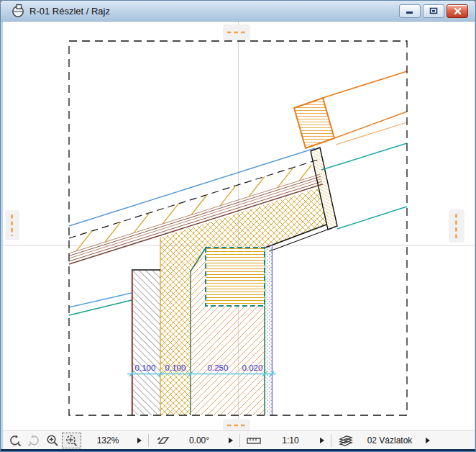 The image size is (476, 452). What do you see at coordinates (72, 440) in the screenshot?
I see `fit-in-window-button` at bounding box center [72, 440].